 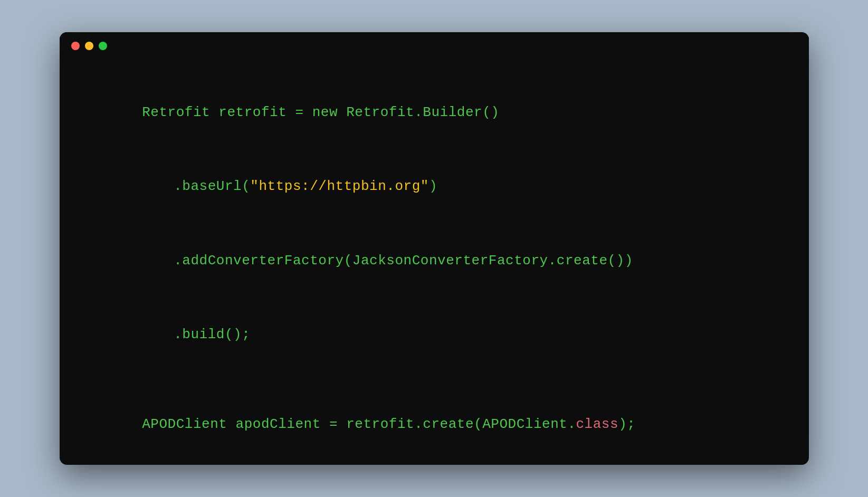 What do you see at coordinates (212, 334) in the screenshot?
I see `code-token: .build();` at bounding box center [212, 334].